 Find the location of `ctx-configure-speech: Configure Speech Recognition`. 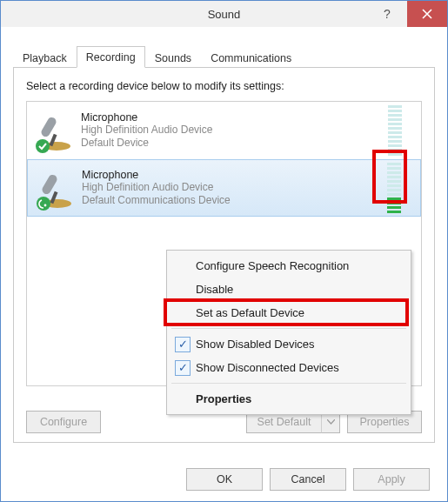

ctx-configure-speech: Configure Speech Recognition is located at coordinates (289, 266).